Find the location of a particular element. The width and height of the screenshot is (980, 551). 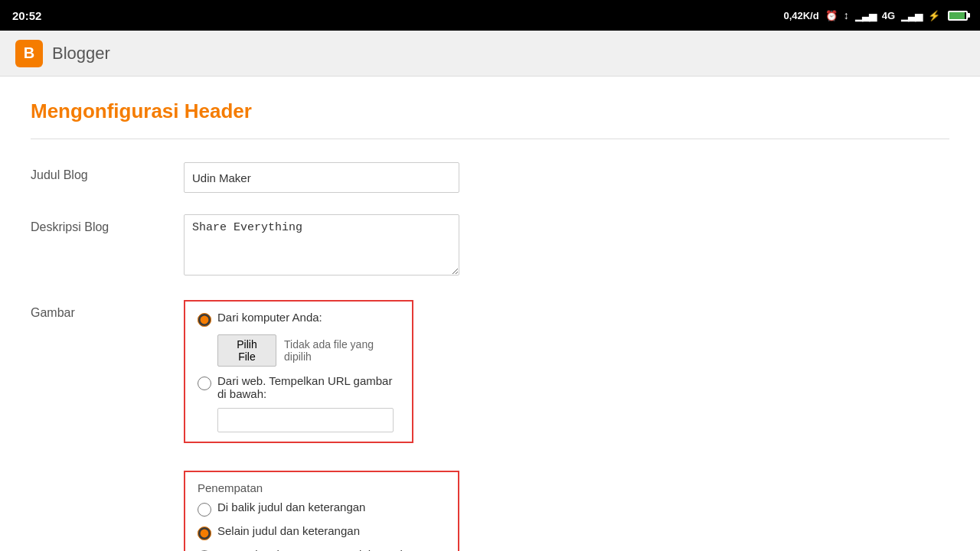

pilih-file-button: Pilih File is located at coordinates (247, 350).